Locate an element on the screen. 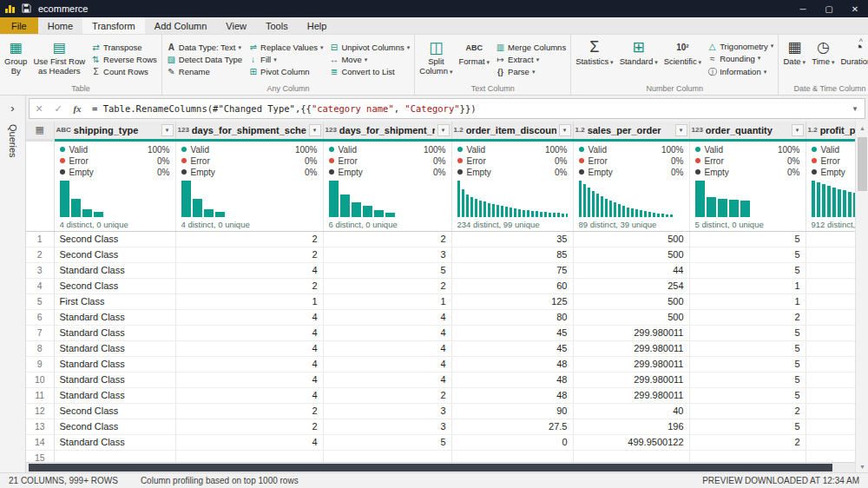  row-number: 7 is located at coordinates (40, 333).